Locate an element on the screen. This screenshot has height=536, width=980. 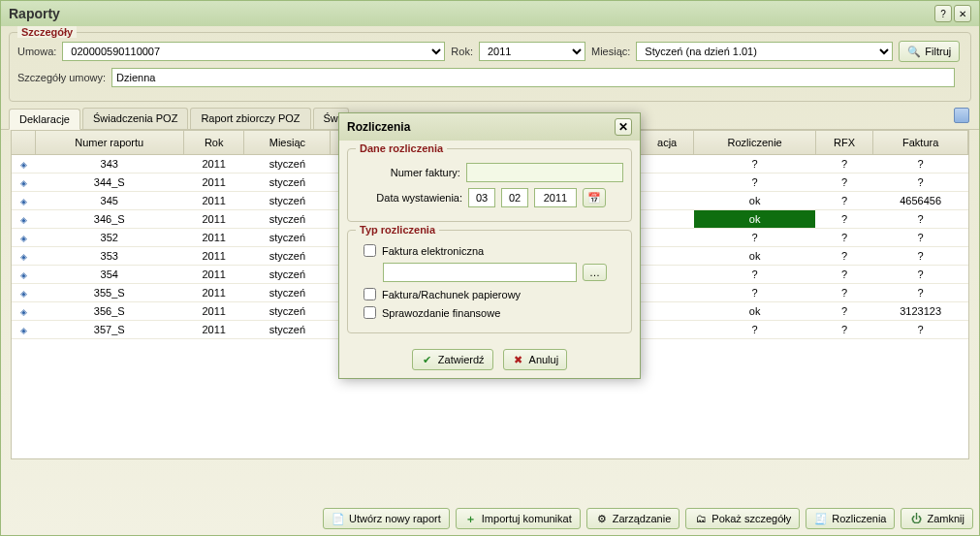
help-button: ? is located at coordinates (943, 14).